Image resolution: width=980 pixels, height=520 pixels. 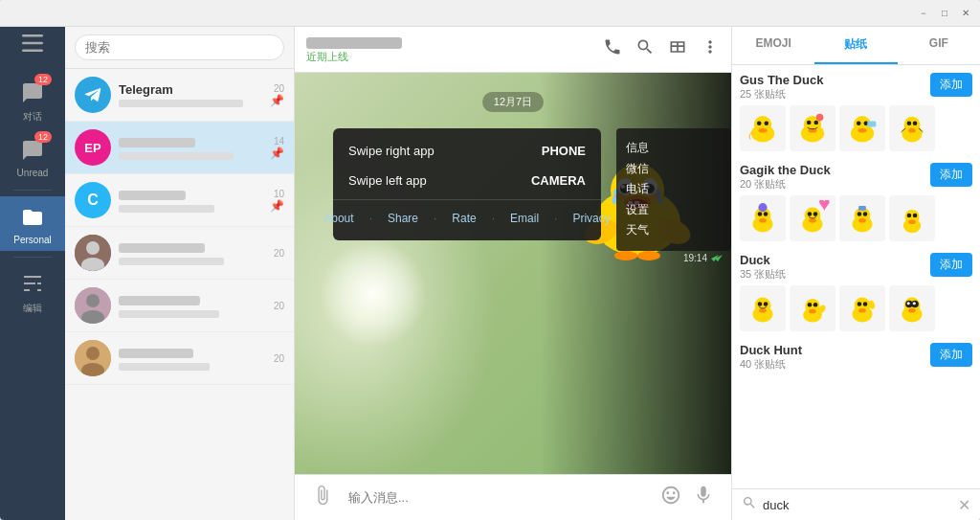 I want to click on sticker-thumb-gagik-2: ♥, so click(x=813, y=218).